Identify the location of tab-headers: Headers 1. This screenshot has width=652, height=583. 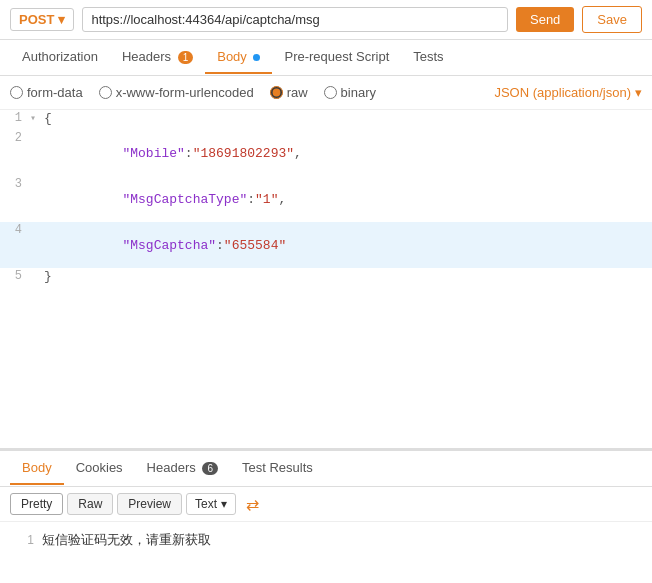
(158, 58).